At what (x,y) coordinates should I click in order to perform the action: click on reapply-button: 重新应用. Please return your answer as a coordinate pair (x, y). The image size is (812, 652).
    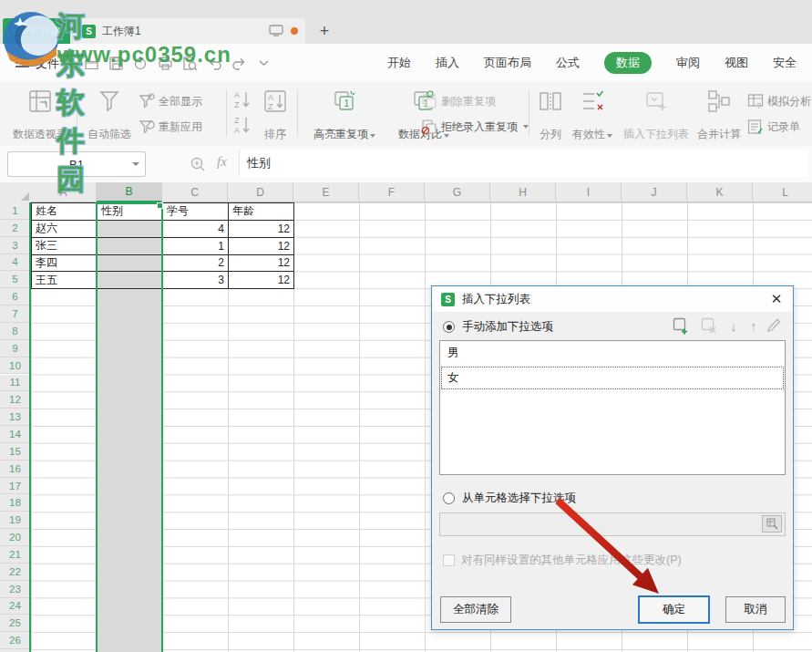
    Looking at the image, I should click on (170, 127).